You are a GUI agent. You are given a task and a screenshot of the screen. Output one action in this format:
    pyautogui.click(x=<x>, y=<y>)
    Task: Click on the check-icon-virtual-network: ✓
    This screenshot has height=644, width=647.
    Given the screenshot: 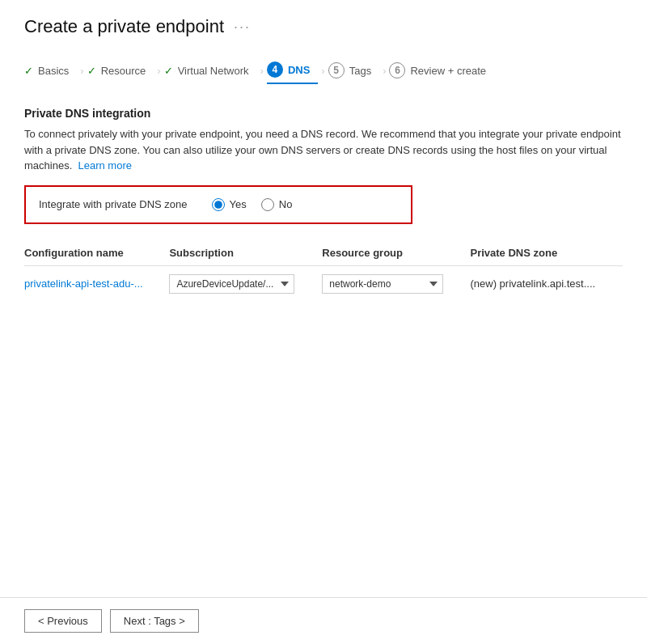 What is the action you would take?
    pyautogui.click(x=168, y=71)
    